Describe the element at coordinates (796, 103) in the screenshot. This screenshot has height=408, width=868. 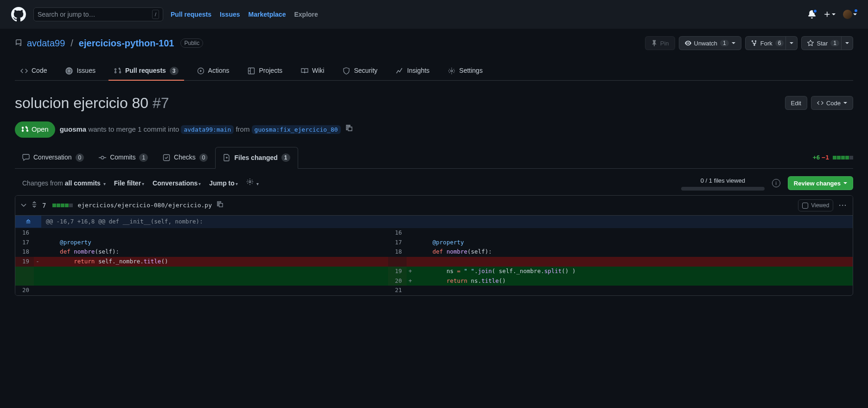
I see `edit-title-button: Edit` at that location.